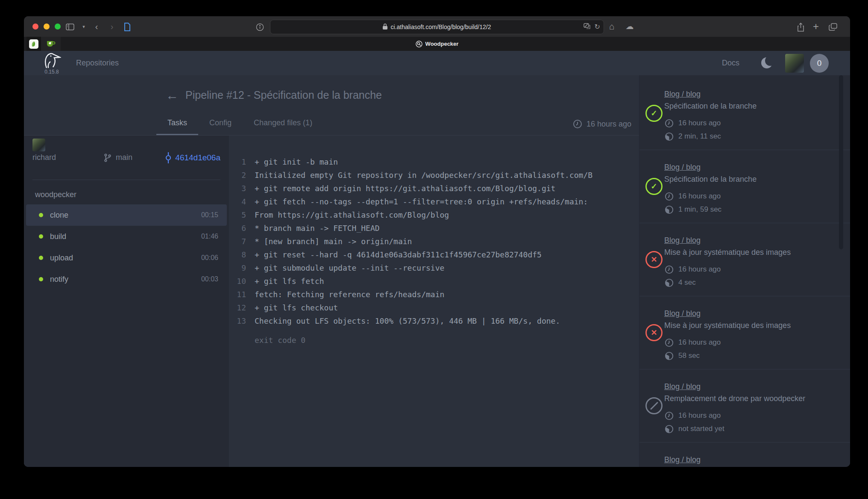 This screenshot has width=868, height=499. What do you see at coordinates (816, 27) in the screenshot?
I see `new-tab-button: +` at bounding box center [816, 27].